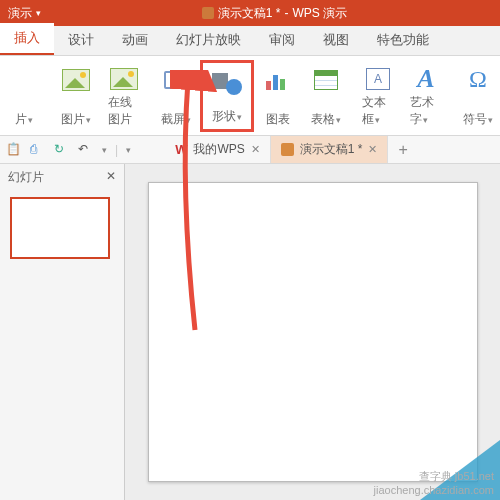 The width and height of the screenshot is (500, 500). I want to click on table-button: 表格, so click(326, 96).